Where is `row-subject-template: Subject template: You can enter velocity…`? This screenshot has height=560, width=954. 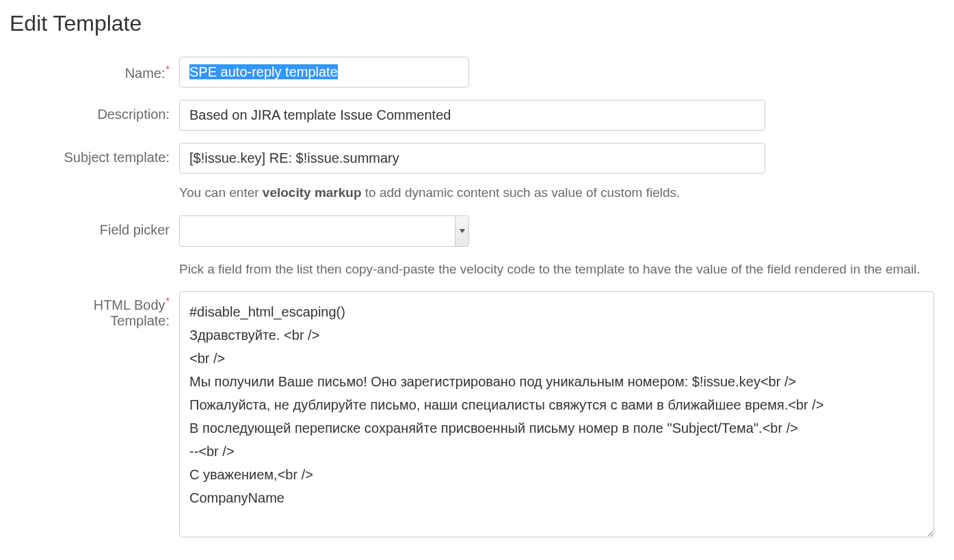 row-subject-template: Subject template: You can enter velocity… is located at coordinates (477, 173).